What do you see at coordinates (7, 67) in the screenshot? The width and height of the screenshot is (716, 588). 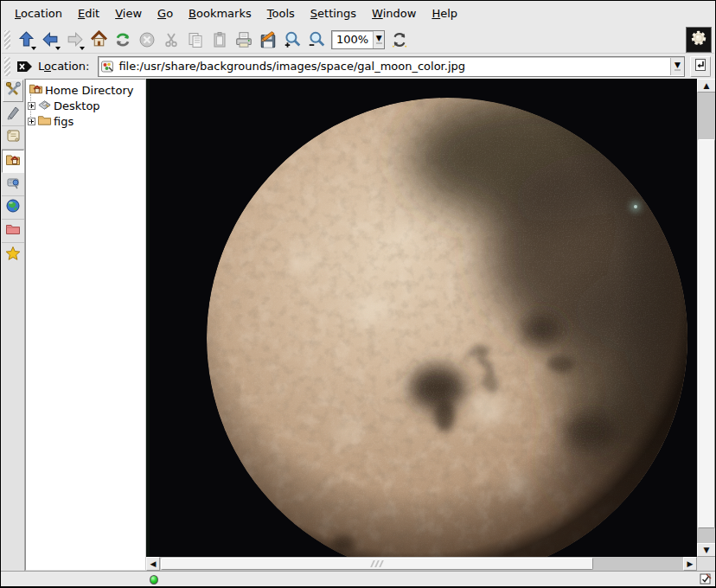 I see `locbar-drag-handle` at bounding box center [7, 67].